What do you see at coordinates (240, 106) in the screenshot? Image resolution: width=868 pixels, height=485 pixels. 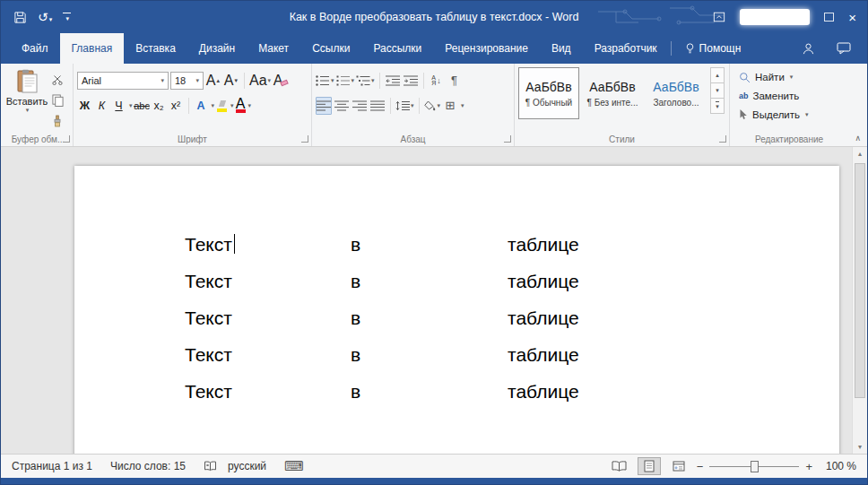 I see `font-color-button: А` at bounding box center [240, 106].